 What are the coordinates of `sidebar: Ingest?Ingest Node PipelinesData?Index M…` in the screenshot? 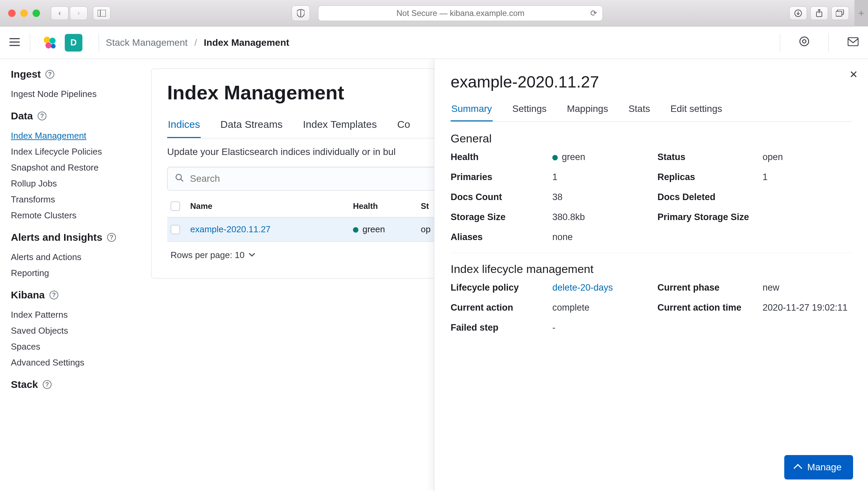 It's located at (71, 275).